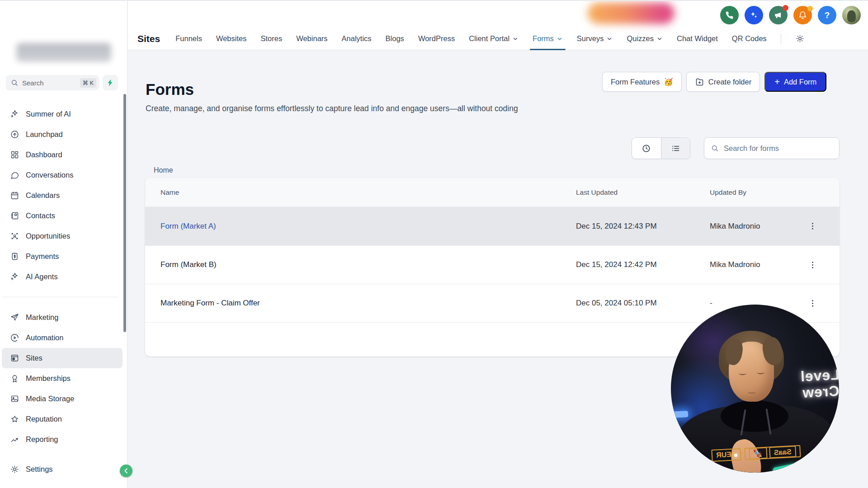 Image resolution: width=868 pixels, height=488 pixels. What do you see at coordinates (368, 192) in the screenshot?
I see `column-header-name: Name` at bounding box center [368, 192].